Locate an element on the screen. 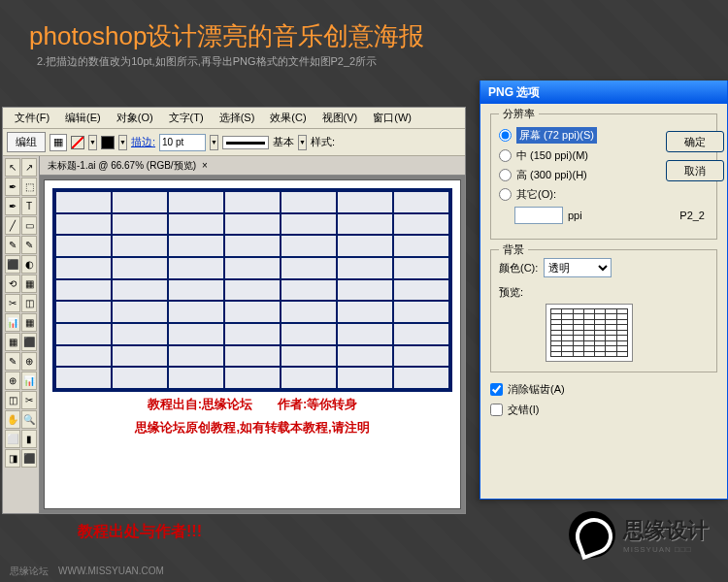  logo-subtext: MISSYUAN □□□ is located at coordinates (666, 549).